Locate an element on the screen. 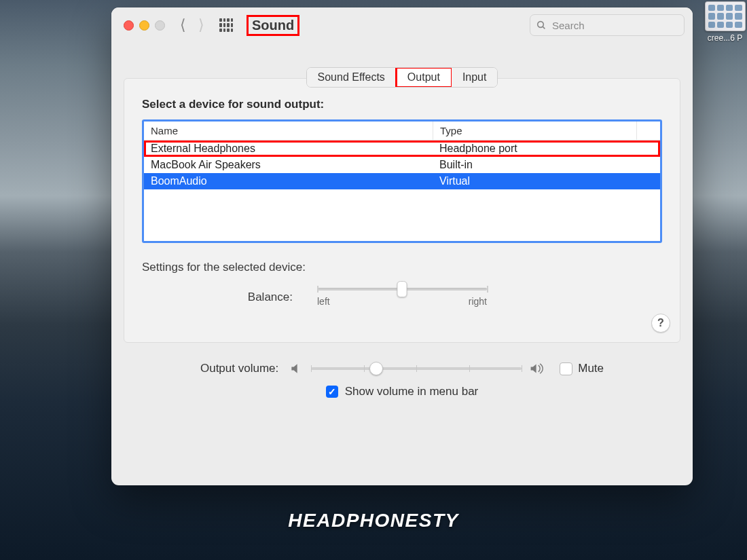 The image size is (747, 560). output-volume-label: Output volume: is located at coordinates (239, 369).